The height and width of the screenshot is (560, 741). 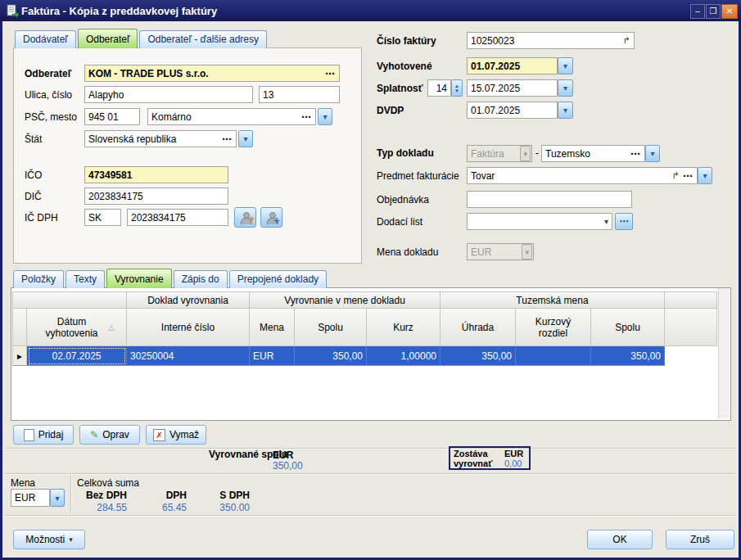 I want to click on moznosti-button: Možnosti ▾, so click(x=49, y=540).